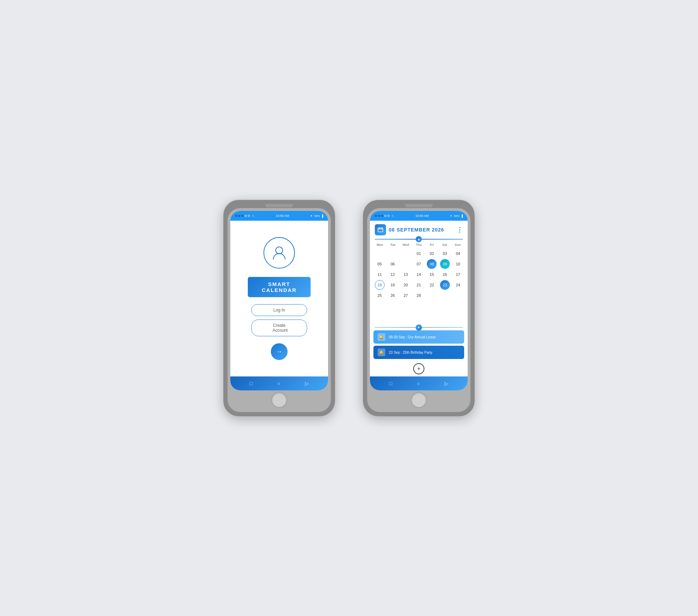  Describe the element at coordinates (419, 352) in the screenshot. I see `event-item-2: 🔔 23 Sep : 25th Birthday Party` at that location.